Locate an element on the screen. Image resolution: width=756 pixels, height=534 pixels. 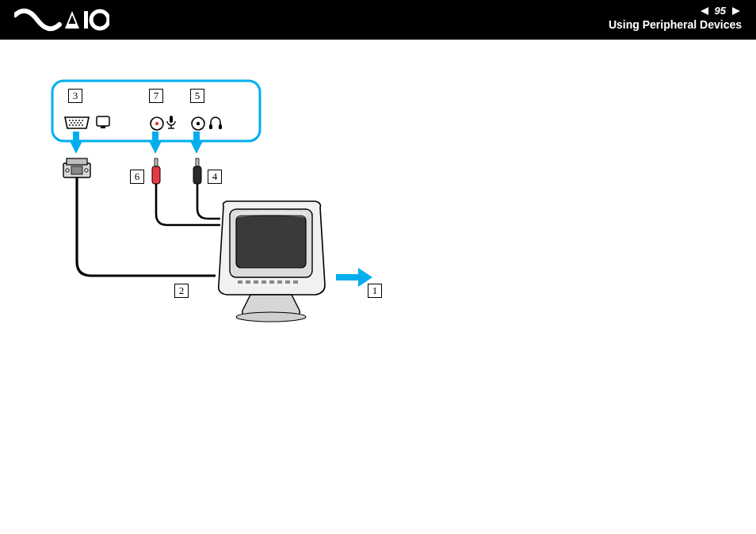
header-nav: 95 Using Peripheral Devices is located at coordinates (675, 17).